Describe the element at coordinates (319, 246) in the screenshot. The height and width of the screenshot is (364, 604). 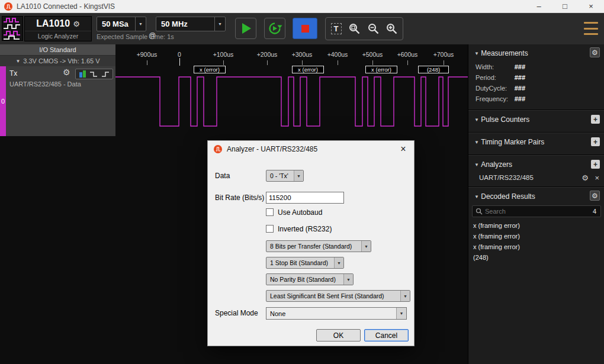
I see `bits-per-transfer-dropdown: 8 Bits per Transfer (Standard) ▼` at that location.